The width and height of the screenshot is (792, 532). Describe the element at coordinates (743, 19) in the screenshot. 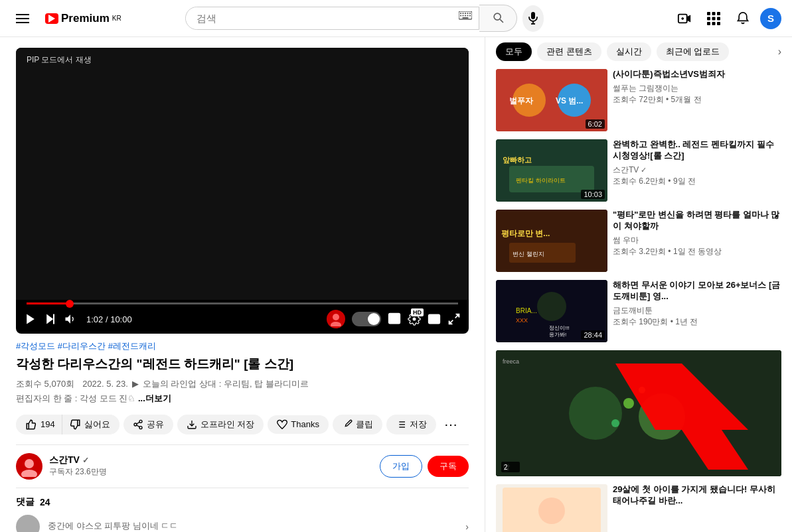

I see `notifications-button` at that location.